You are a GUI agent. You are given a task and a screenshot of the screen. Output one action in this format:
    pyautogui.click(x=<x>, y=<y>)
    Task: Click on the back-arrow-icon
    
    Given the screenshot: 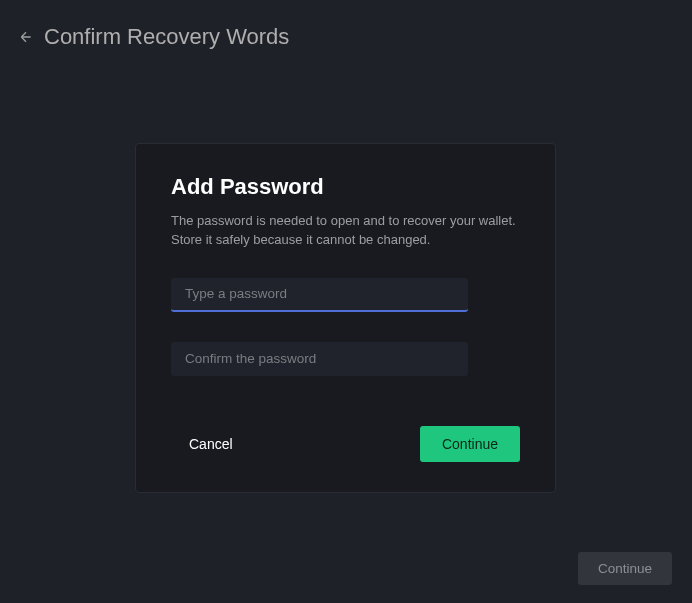 What is the action you would take?
    pyautogui.click(x=26, y=37)
    